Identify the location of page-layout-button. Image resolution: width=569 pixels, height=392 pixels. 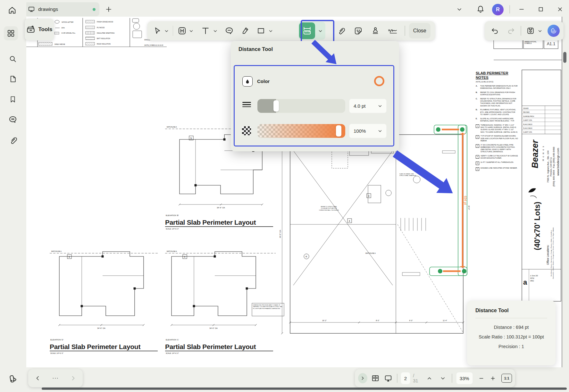
(375, 378).